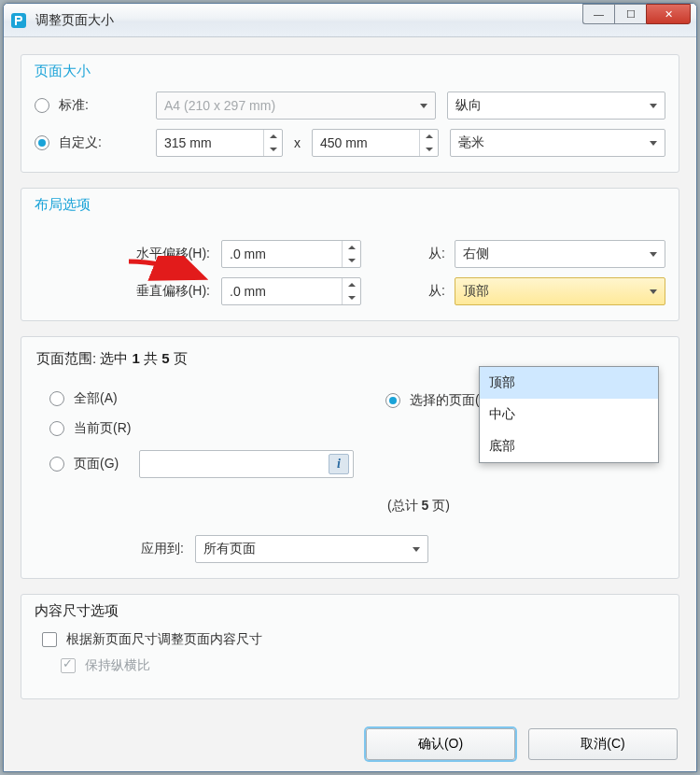  I want to click on input-v-offset-value: .0 mm, so click(248, 291).